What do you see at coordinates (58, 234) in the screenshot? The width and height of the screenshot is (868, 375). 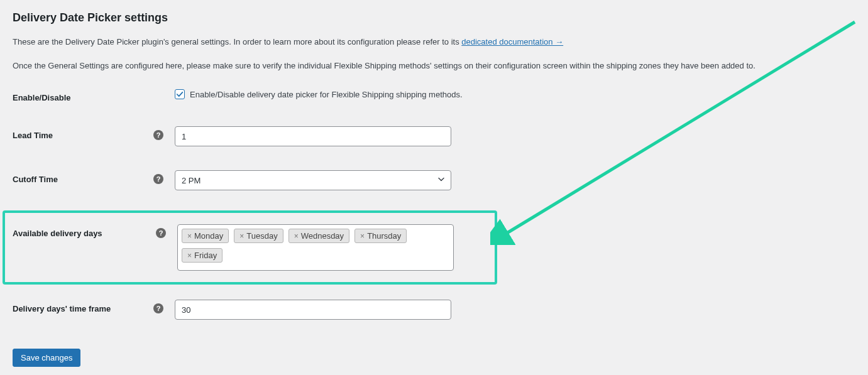 I see `available-delivery-days-label: Available delivery days` at bounding box center [58, 234].